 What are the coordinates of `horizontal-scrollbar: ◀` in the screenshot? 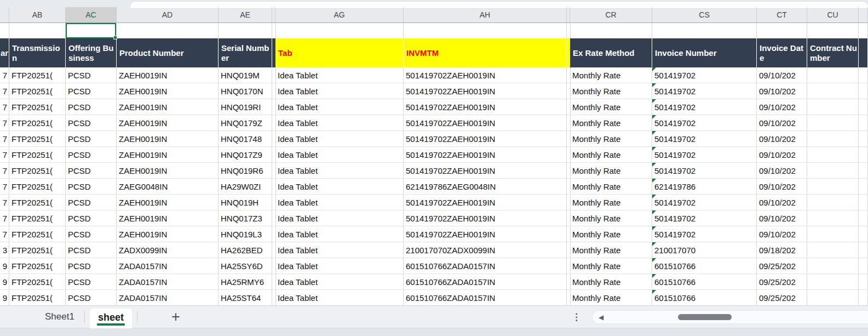 It's located at (730, 317).